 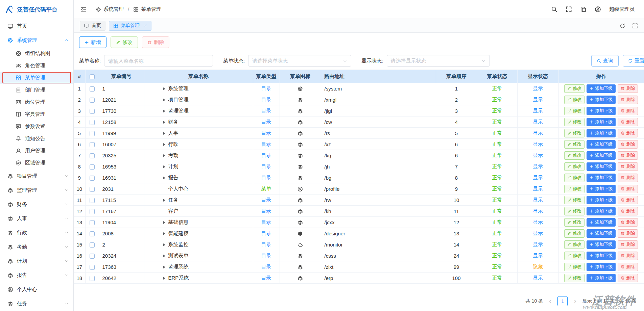 What do you see at coordinates (37, 304) in the screenshot?
I see `sidebar-item: 任务` at bounding box center [37, 304].